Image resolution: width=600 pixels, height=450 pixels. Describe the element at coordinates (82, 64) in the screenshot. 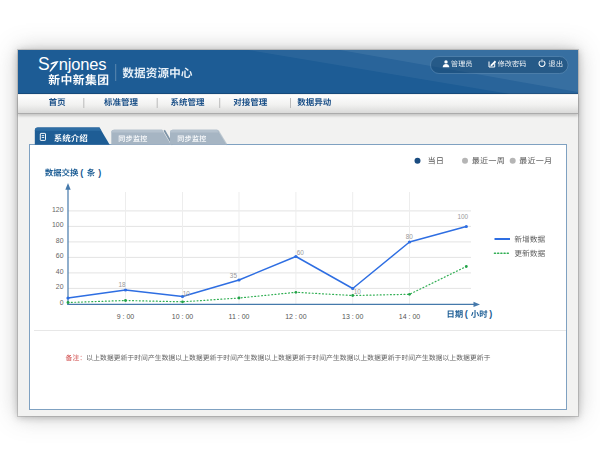

I see `svg-text: njones` at that location.